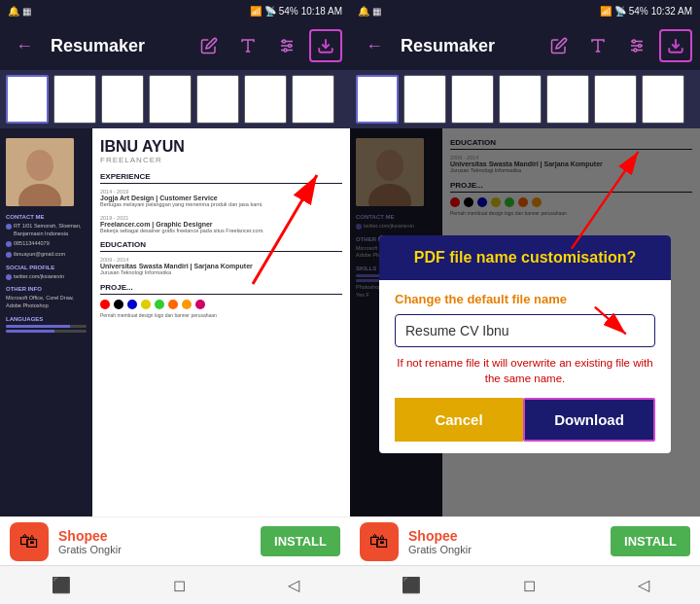 This screenshot has height=604, width=700. What do you see at coordinates (40, 172) in the screenshot?
I see `resume-photo` at bounding box center [40, 172].